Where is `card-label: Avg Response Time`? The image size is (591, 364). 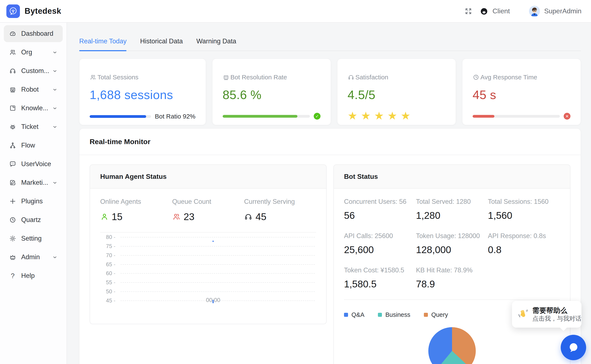
card-label: Avg Response Time is located at coordinates (509, 77).